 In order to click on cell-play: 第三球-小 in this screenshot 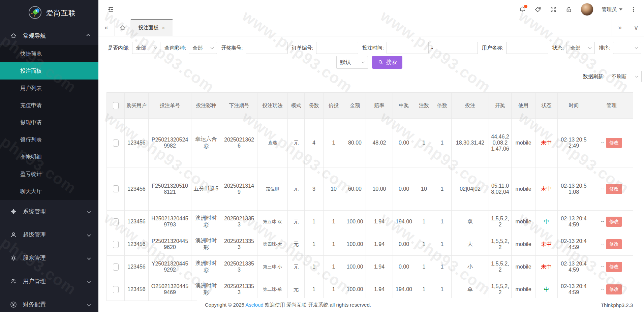, I will do `click(273, 267)`.